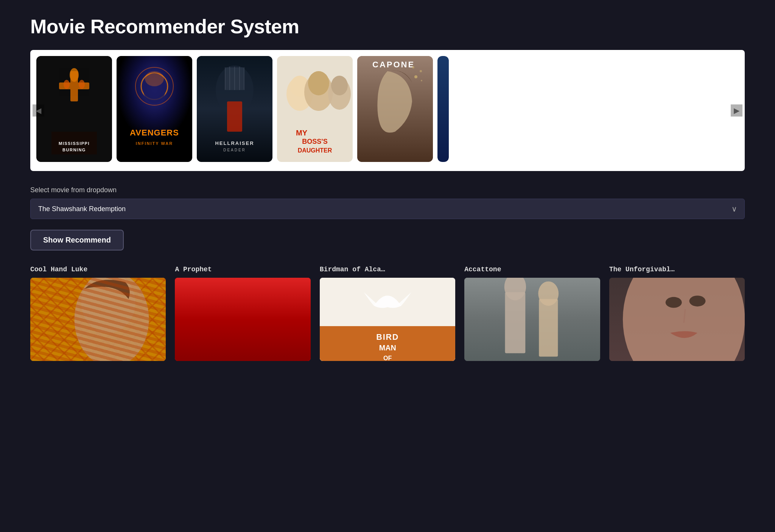  I want to click on movie-dropdown-wrapper: The Shawshank RedemptionThe GodfatherThe…, so click(388, 209).